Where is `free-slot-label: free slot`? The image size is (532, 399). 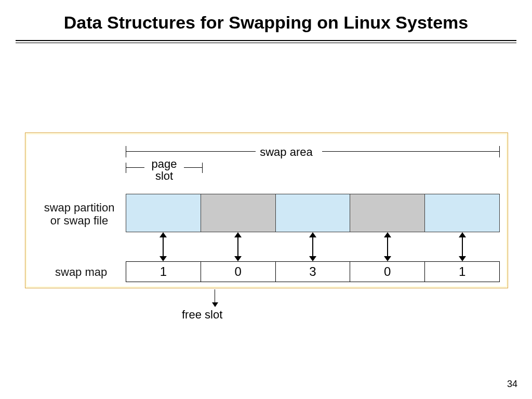
free-slot-label: free slot is located at coordinates (202, 315).